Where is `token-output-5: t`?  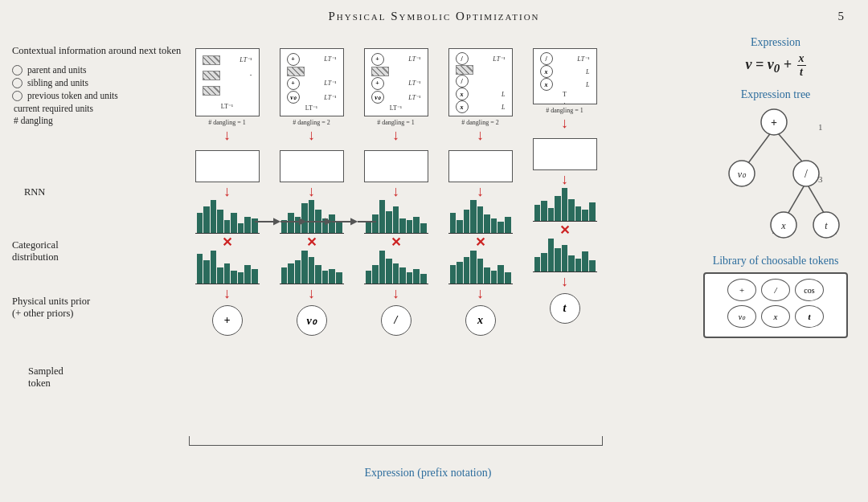 token-output-5: t is located at coordinates (565, 308).